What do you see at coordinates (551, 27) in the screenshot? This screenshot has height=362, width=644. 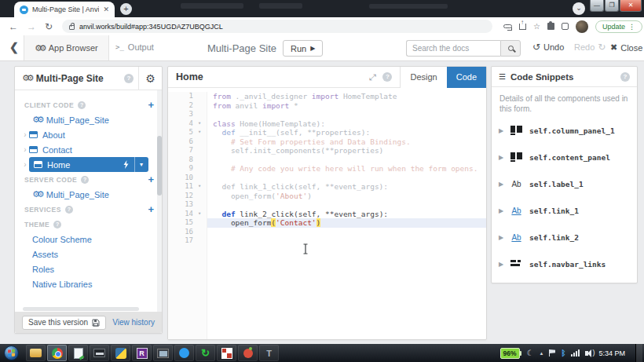 I see `extensions-icon` at bounding box center [551, 27].